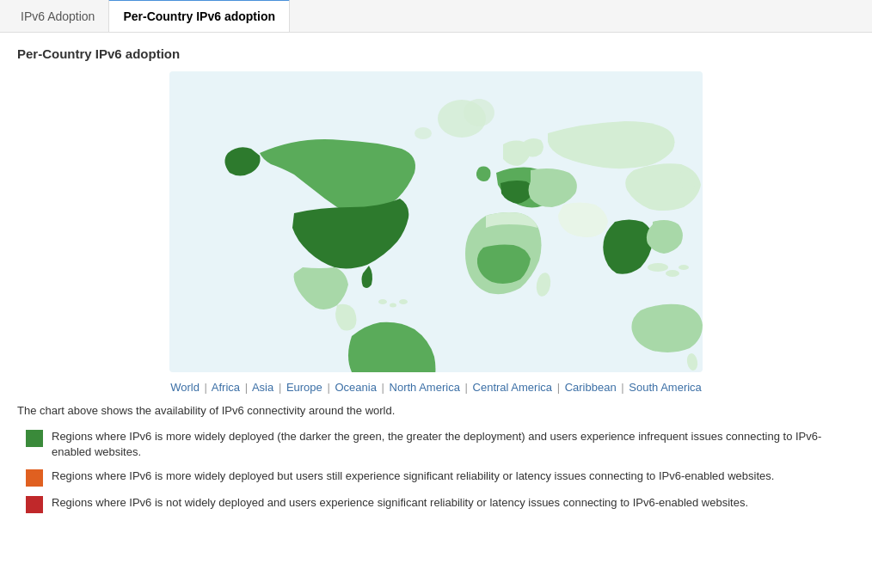 The image size is (872, 588). Describe the element at coordinates (513, 387) in the screenshot. I see `region-link-central-america: Central America` at that location.